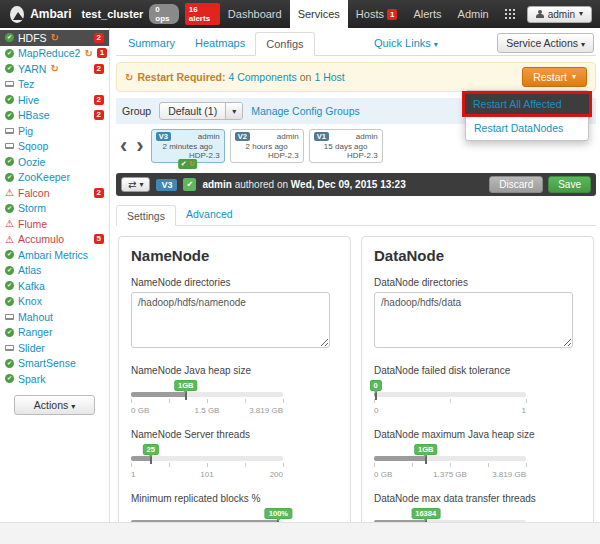 The width and height of the screenshot is (600, 544). Describe the element at coordinates (124, 146) in the screenshot. I see `versions-scroll-left-icon: ‹` at that location.